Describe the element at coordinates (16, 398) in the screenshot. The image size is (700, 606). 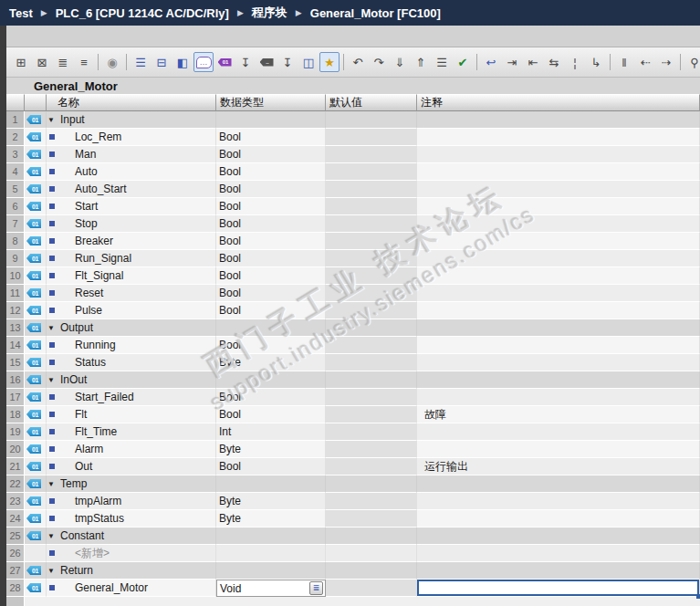
I see `row-number: 17` at that location.